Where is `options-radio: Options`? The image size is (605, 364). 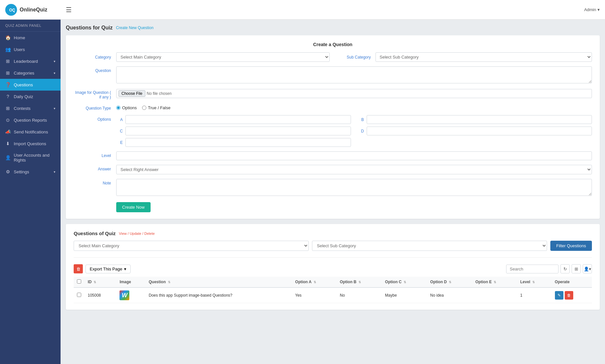 options-radio: Options is located at coordinates (126, 108).